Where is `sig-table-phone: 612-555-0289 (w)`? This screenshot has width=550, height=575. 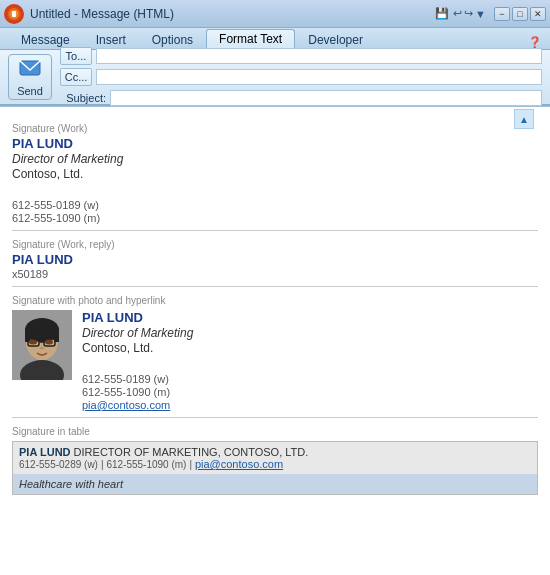
sig-table-phone: 612-555-0289 (w) is located at coordinates (58, 464).